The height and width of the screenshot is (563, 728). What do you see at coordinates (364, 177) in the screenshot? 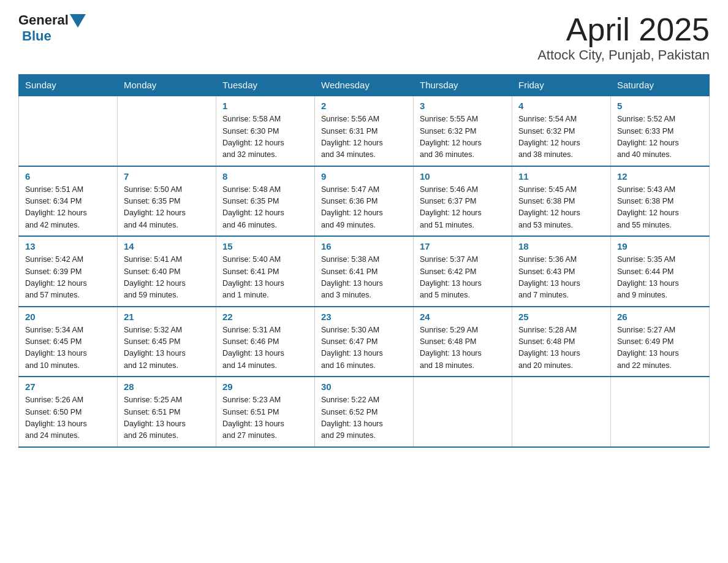
I see `day-number: 9` at bounding box center [364, 177].